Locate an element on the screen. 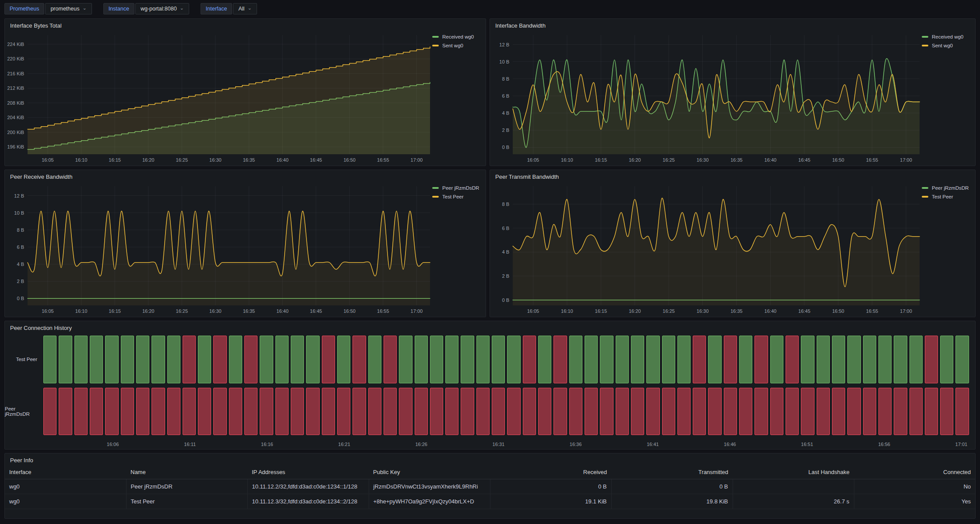  timeline-row-label: Test Peer is located at coordinates (24, 359).